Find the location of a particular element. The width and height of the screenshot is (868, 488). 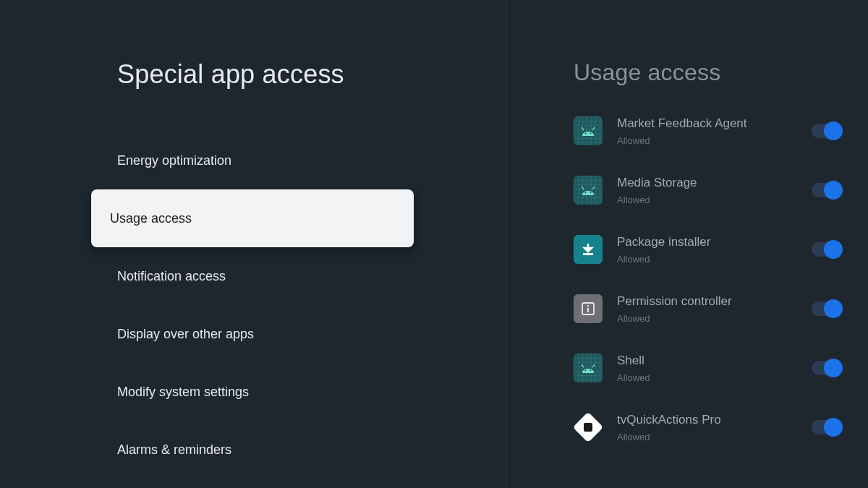

app-text: Package installer Allowed is located at coordinates (715, 250).